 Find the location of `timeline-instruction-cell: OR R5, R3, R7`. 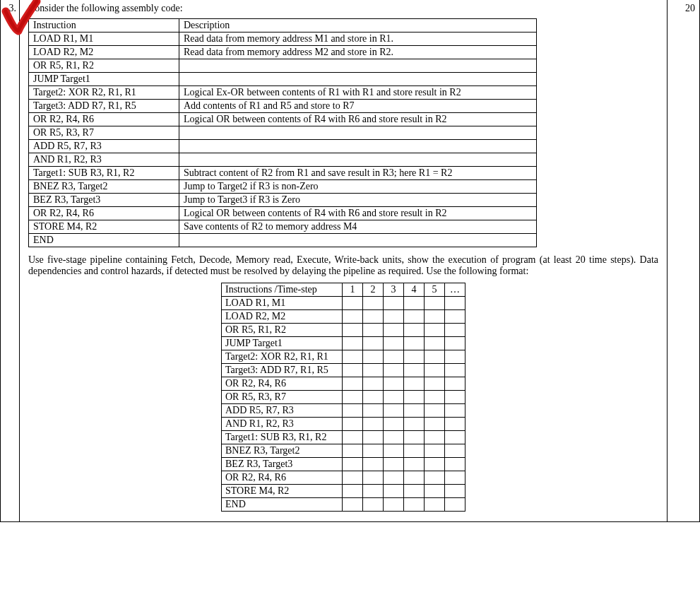

timeline-instruction-cell: OR R5, R3, R7 is located at coordinates (283, 397).